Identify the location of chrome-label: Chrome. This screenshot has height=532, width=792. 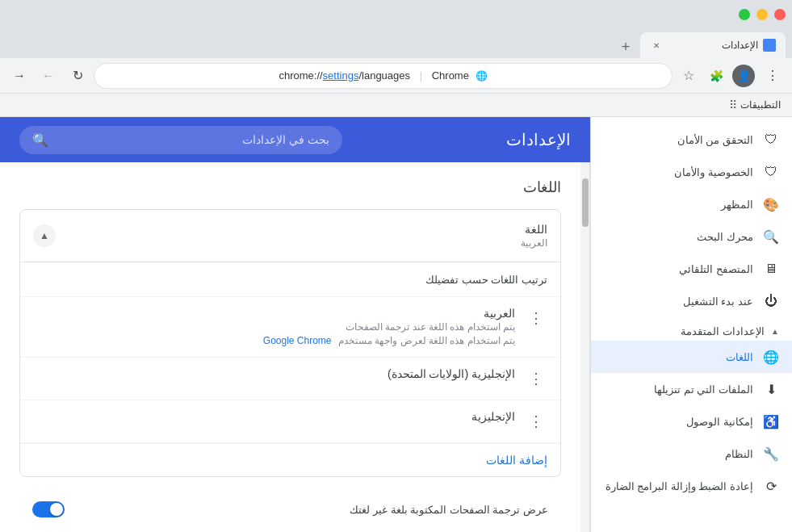
(450, 76).